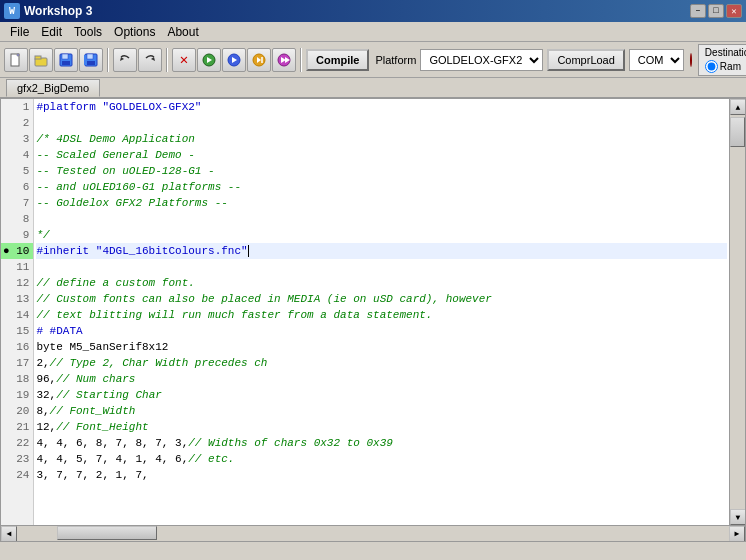  I want to click on code-token: // define a custom font., so click(115, 283).